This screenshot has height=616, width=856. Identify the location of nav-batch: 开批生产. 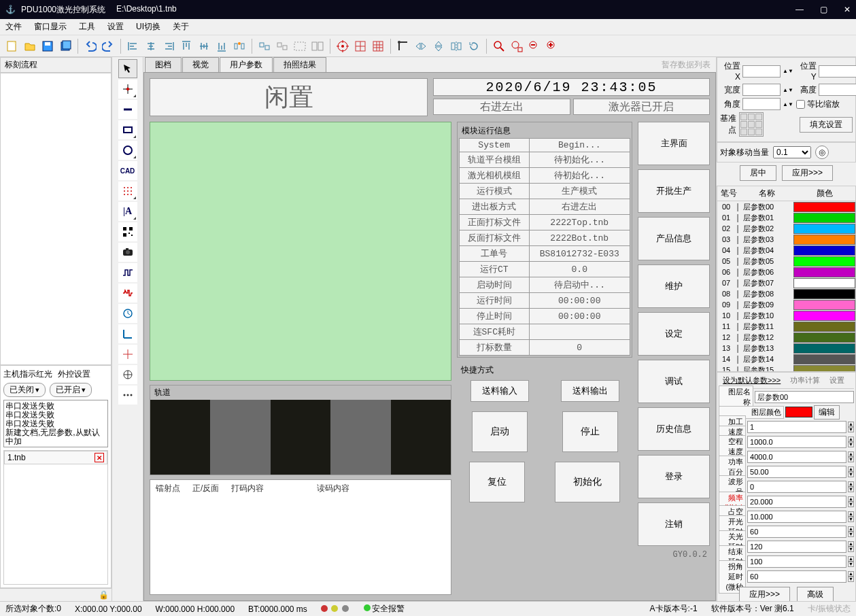
(674, 191).